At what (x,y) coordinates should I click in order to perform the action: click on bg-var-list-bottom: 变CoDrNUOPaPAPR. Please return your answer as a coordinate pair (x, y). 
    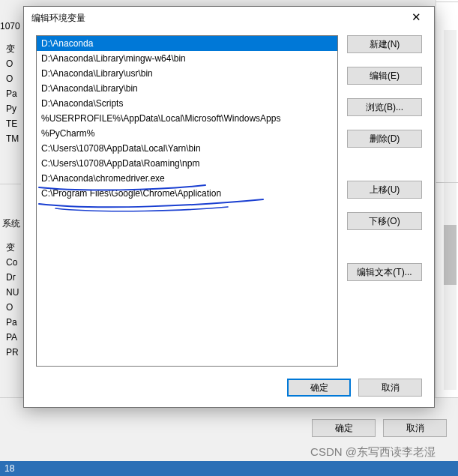
    Looking at the image, I should click on (12, 300).